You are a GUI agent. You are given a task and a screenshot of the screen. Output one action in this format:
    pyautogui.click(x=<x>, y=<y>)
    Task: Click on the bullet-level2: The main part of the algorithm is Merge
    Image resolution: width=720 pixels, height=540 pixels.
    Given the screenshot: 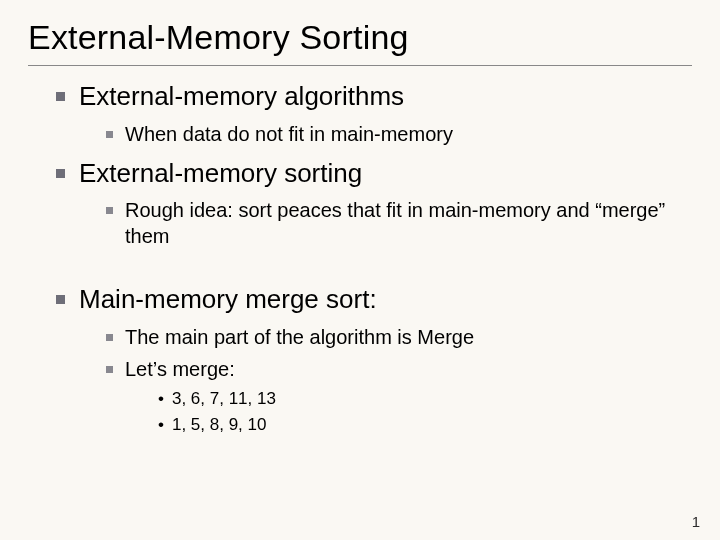 What is the action you would take?
    pyautogui.click(x=399, y=337)
    